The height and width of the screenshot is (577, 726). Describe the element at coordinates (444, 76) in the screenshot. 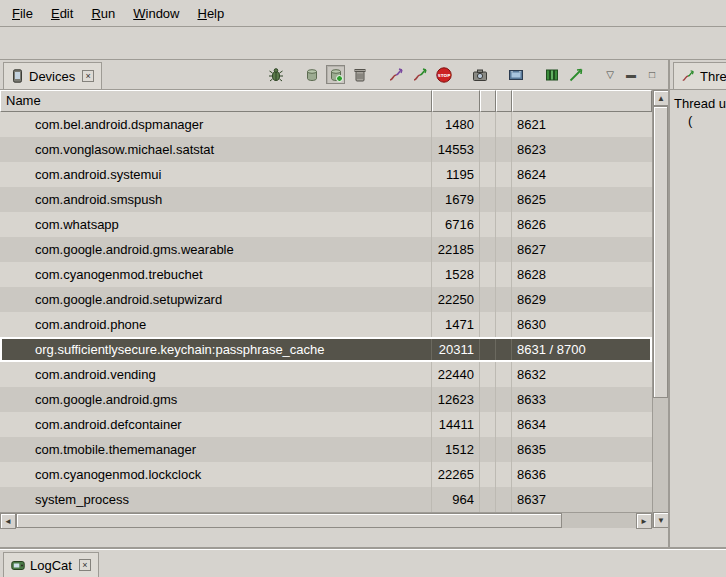

I see `svg-text: STOP` at that location.